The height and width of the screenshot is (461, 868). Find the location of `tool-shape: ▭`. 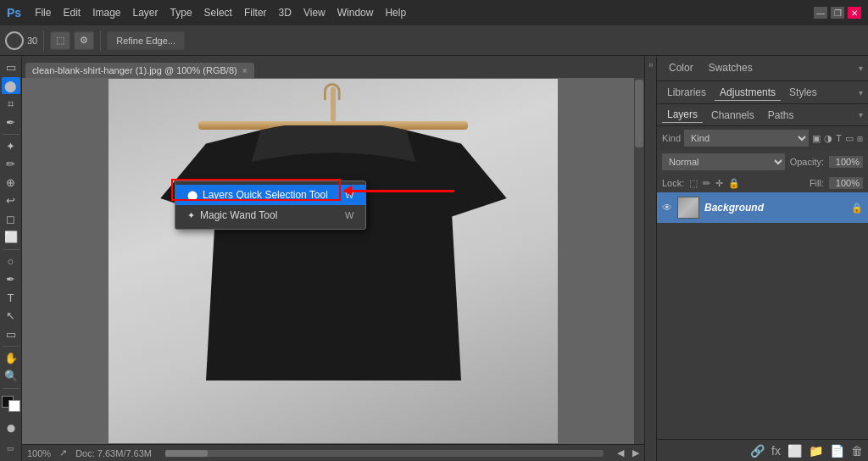

tool-shape: ▭ is located at coordinates (11, 334).